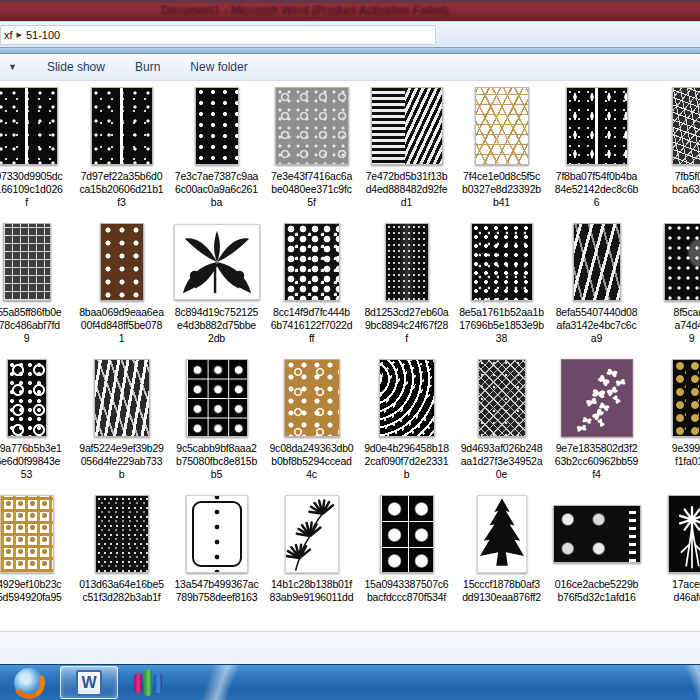  Describe the element at coordinates (406, 150) in the screenshot. I see `file-item: 7e472bd5b31f13bd4ed888482d92fed1` at that location.